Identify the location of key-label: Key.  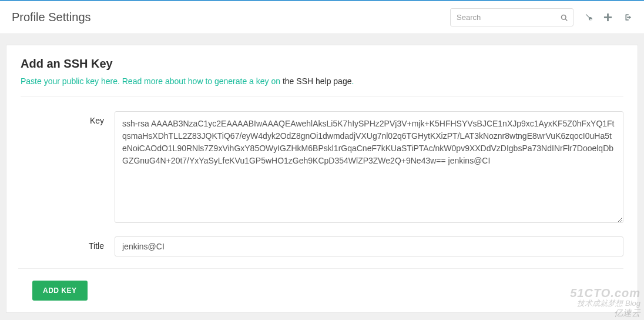
(68, 118).